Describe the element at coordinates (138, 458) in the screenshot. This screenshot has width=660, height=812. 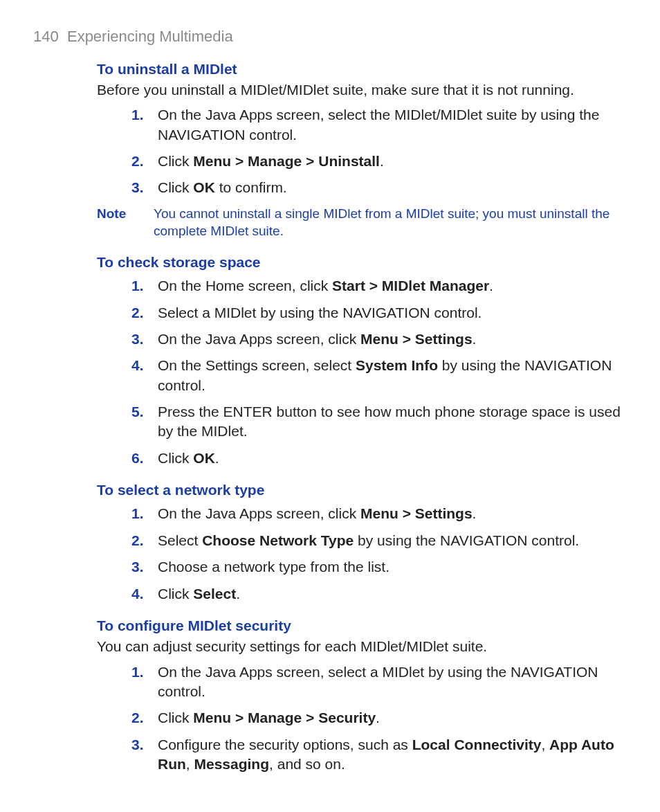
I see `step-number: 6.` at that location.